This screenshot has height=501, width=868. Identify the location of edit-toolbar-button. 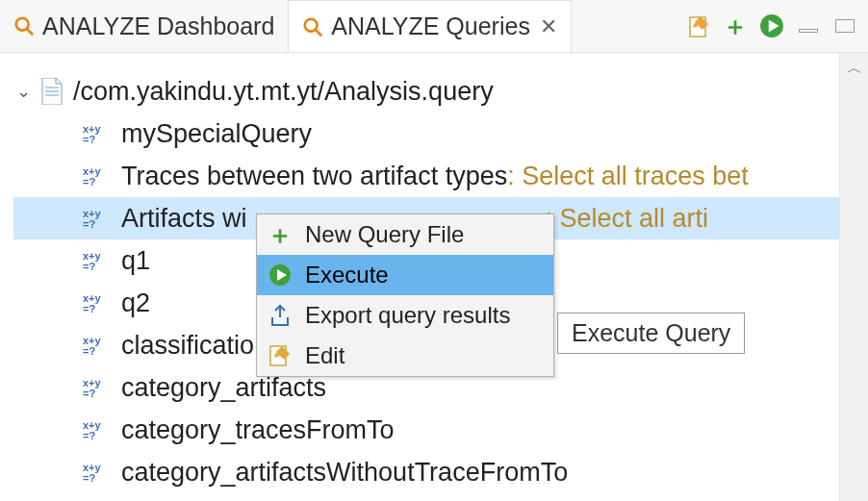
(699, 26).